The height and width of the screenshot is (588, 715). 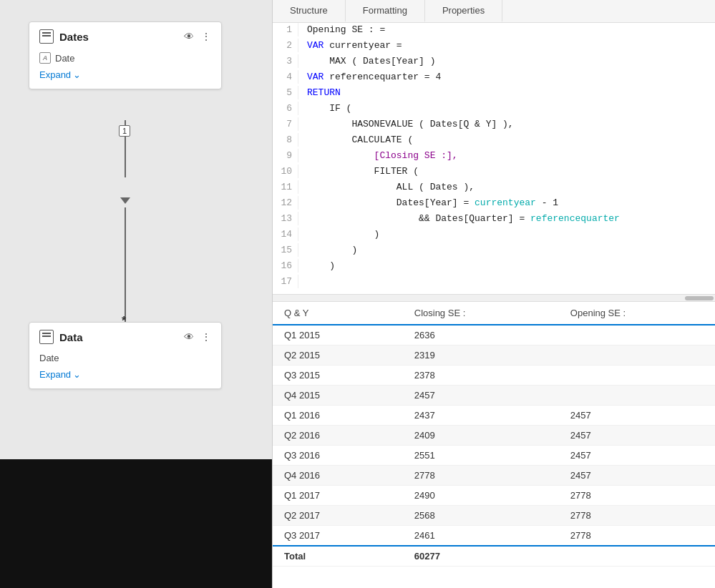 I want to click on dates-title-left: Dates, so click(x=64, y=36).